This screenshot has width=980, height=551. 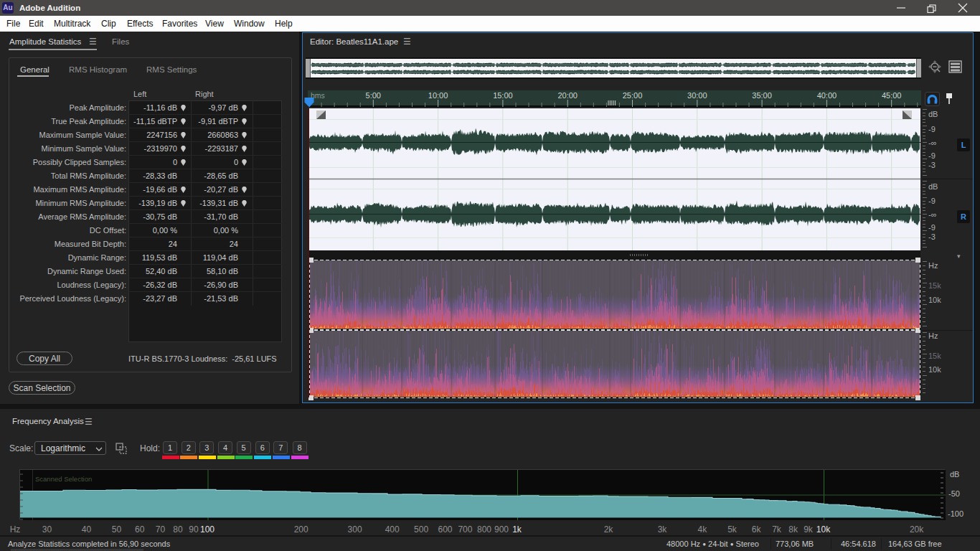 What do you see at coordinates (892, 95) in the screenshot?
I see `svg-text: 45:00` at bounding box center [892, 95].